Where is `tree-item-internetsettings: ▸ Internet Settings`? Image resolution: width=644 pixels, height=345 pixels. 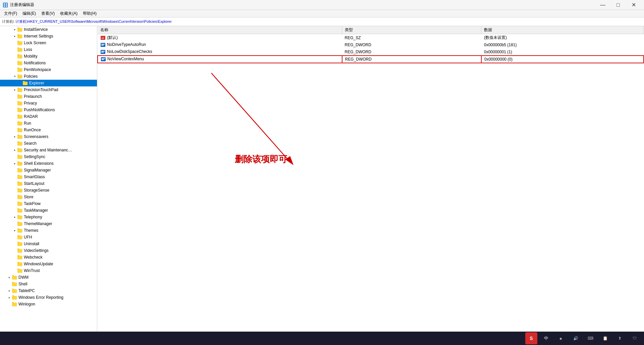 tree-item-internetsettings: ▸ Internet Settings is located at coordinates (48, 36).